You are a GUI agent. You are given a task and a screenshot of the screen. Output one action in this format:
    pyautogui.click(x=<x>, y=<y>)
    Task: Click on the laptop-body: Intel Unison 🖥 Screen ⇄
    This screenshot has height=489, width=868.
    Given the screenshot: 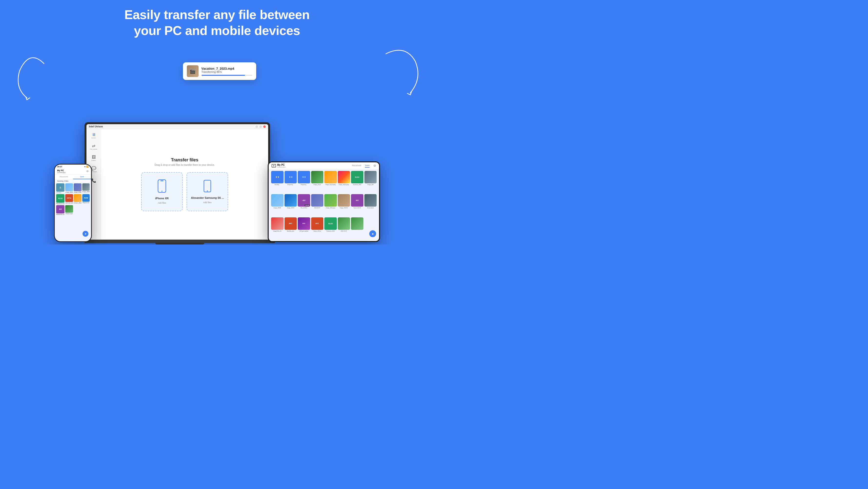 What is the action you would take?
    pyautogui.click(x=177, y=181)
    